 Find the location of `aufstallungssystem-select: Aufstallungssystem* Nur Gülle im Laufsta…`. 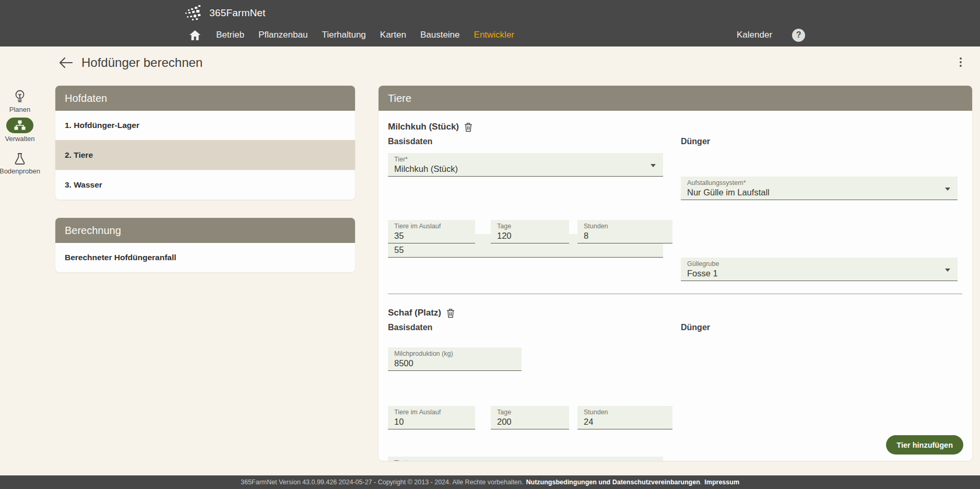

aufstallungssystem-select: Aufstallungssystem* Nur Gülle im Laufsta… is located at coordinates (819, 188).